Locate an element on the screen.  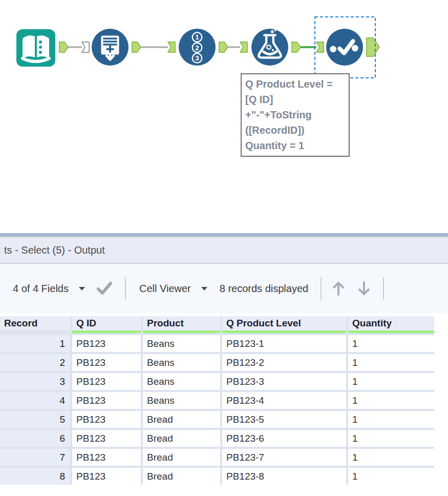
input-anchor-generate-rows is located at coordinates (86, 47).